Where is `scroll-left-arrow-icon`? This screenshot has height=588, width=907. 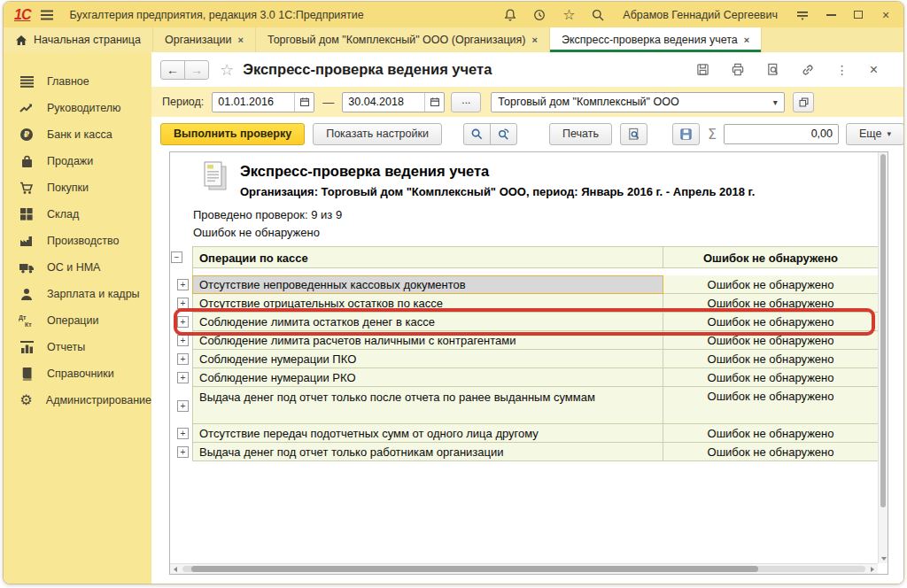
scroll-left-arrow-icon is located at coordinates (175, 569).